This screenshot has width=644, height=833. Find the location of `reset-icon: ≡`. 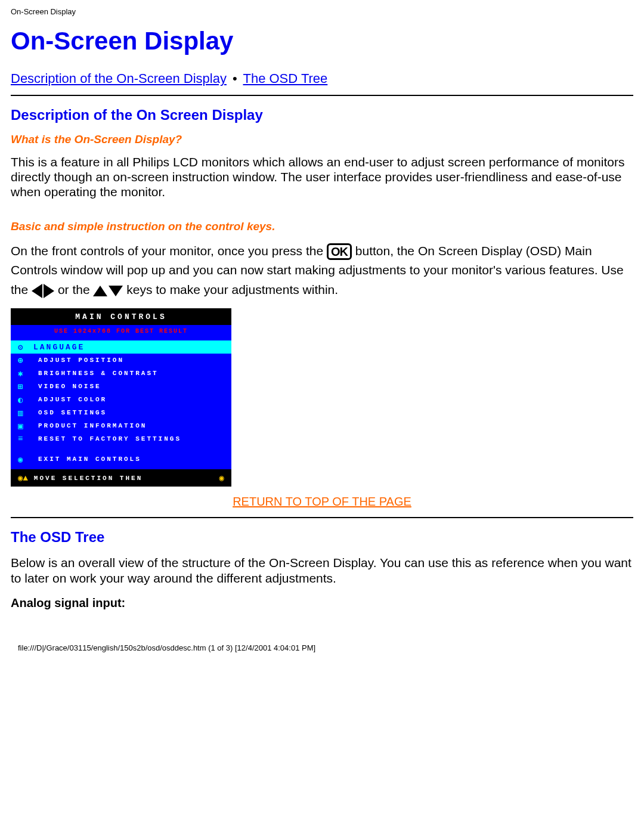

reset-icon: ≡ is located at coordinates (24, 439).